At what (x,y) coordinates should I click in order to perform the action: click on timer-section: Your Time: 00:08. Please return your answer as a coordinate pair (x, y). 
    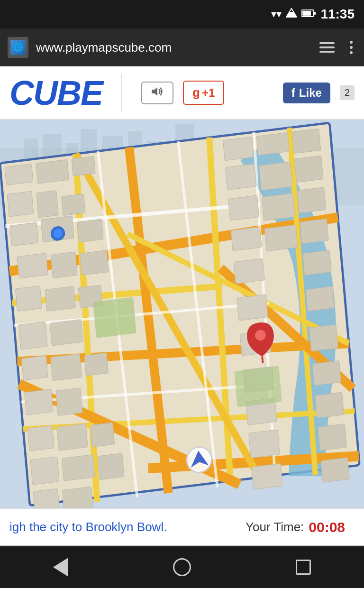
    Looking at the image, I should click on (298, 527).